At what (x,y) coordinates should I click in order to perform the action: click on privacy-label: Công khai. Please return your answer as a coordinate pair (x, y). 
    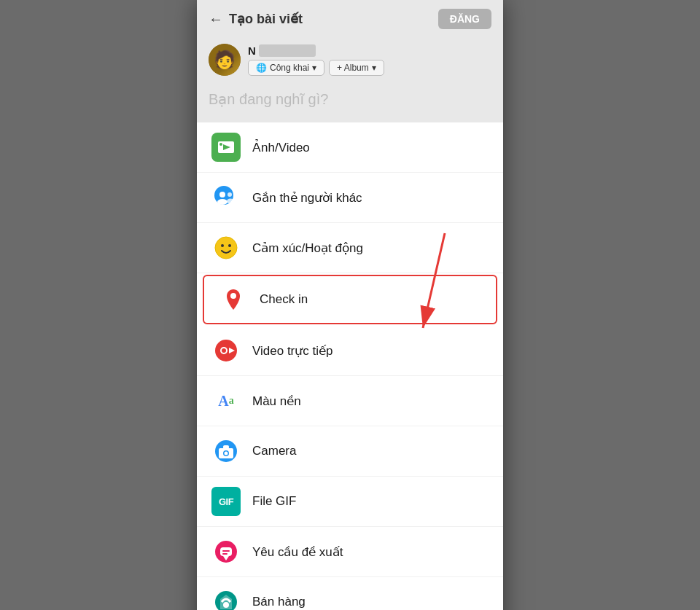
    Looking at the image, I should click on (289, 68).